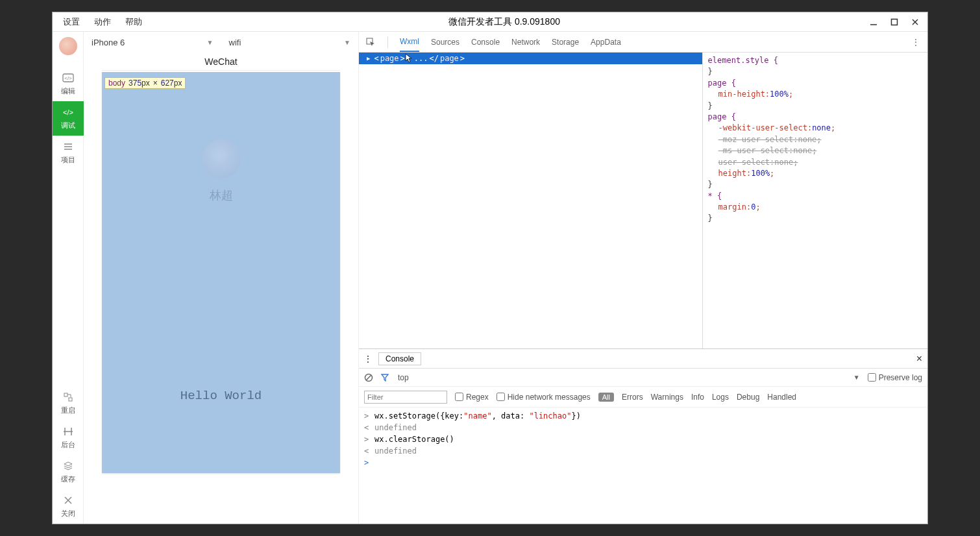 The height and width of the screenshot is (536, 980). Describe the element at coordinates (134, 22) in the screenshot. I see `menu-help: 帮助` at that location.